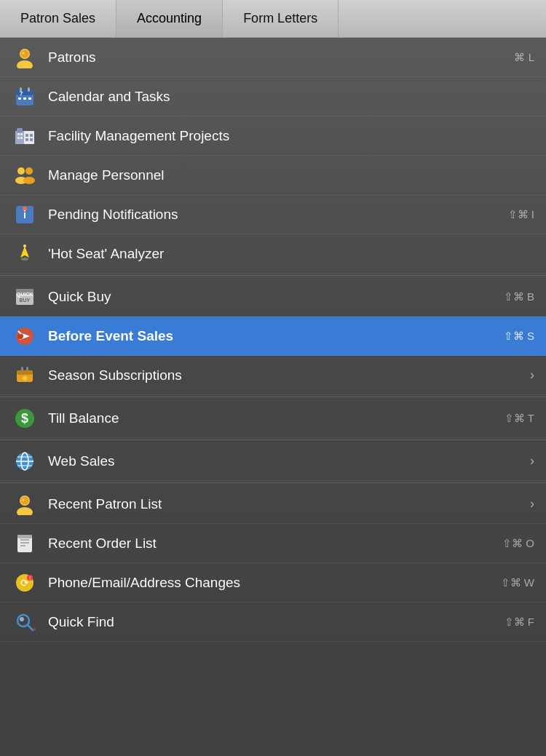 The image size is (546, 756). Describe the element at coordinates (170, 19) in the screenshot. I see `tab-accounting: Accounting` at that location.